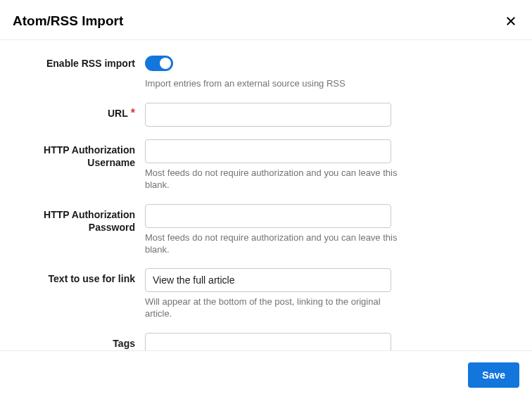 This screenshot has width=532, height=399. I want to click on enable-rss-row: Enable RSS import Import entries from an…, so click(266, 73).